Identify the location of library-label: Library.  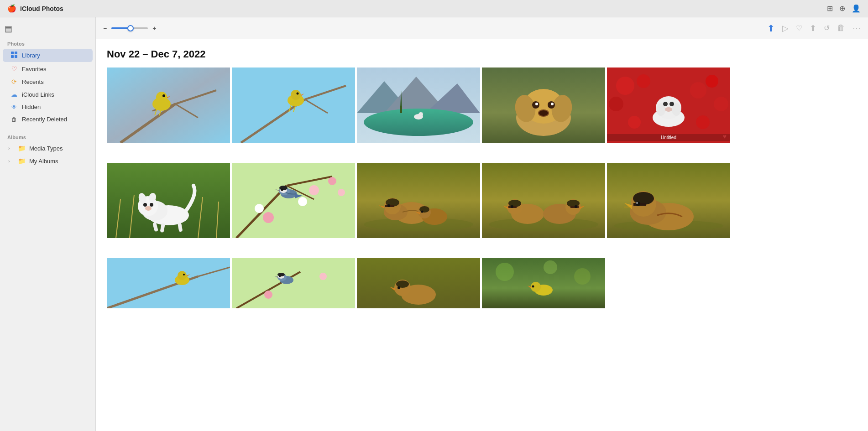
(31, 56).